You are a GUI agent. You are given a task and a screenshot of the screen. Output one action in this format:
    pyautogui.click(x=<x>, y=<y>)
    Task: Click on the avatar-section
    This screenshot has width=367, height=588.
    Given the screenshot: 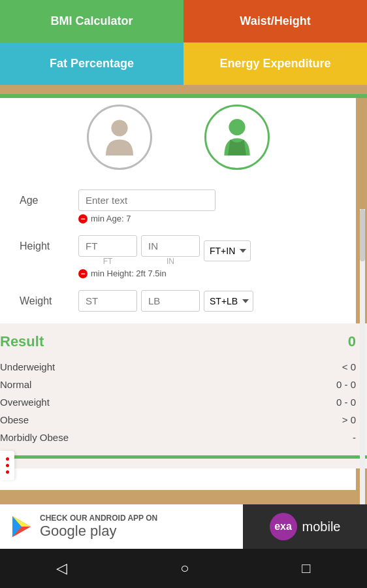 What is the action you would take?
    pyautogui.click(x=178, y=137)
    